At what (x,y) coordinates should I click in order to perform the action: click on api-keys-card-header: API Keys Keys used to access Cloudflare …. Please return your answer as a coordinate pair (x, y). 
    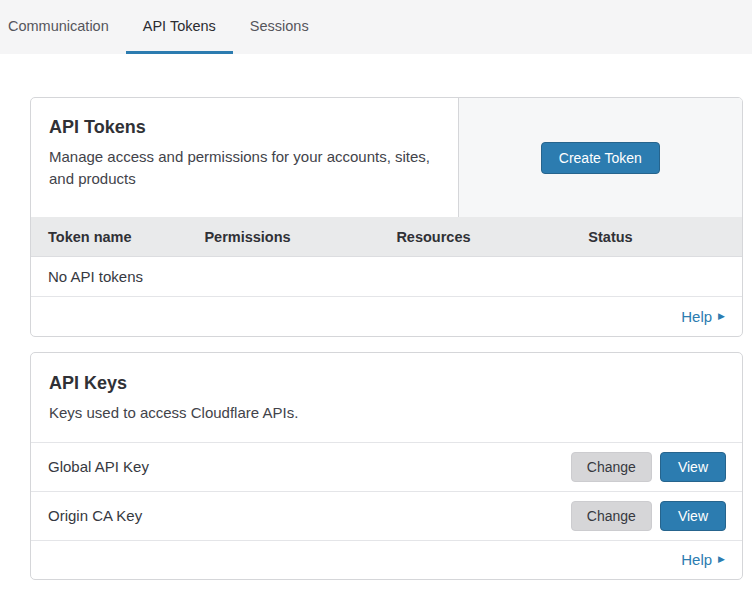
    Looking at the image, I should click on (386, 398).